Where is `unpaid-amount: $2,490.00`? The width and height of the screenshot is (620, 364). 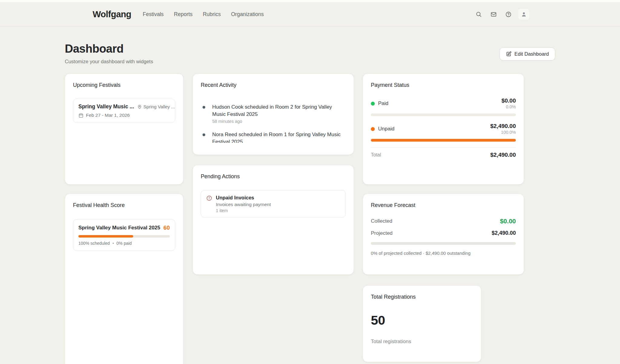
unpaid-amount: $2,490.00 is located at coordinates (503, 126).